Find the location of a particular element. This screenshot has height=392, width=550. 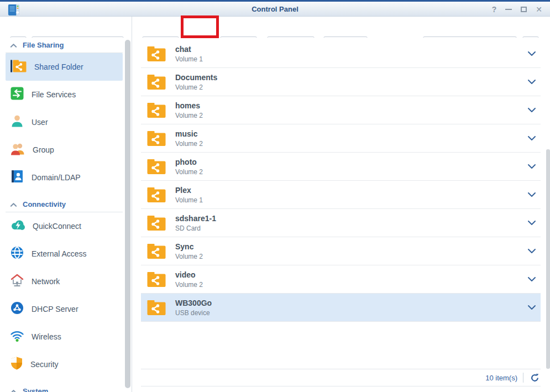

sidebar-item-wireless: Wireless is located at coordinates (64, 337).